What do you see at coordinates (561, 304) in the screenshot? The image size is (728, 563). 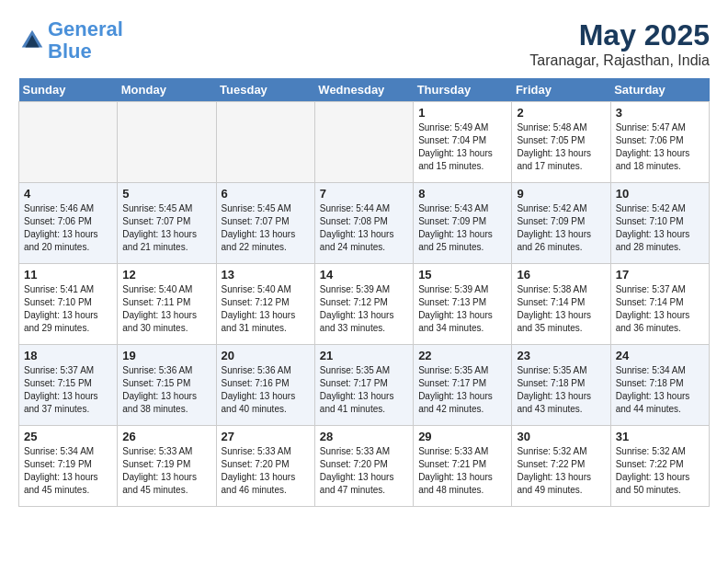 I see `calendar-day-cell: 16Sunrise: 5:38 AM Sunset: 7:14 PM Dayli…` at bounding box center [561, 304].